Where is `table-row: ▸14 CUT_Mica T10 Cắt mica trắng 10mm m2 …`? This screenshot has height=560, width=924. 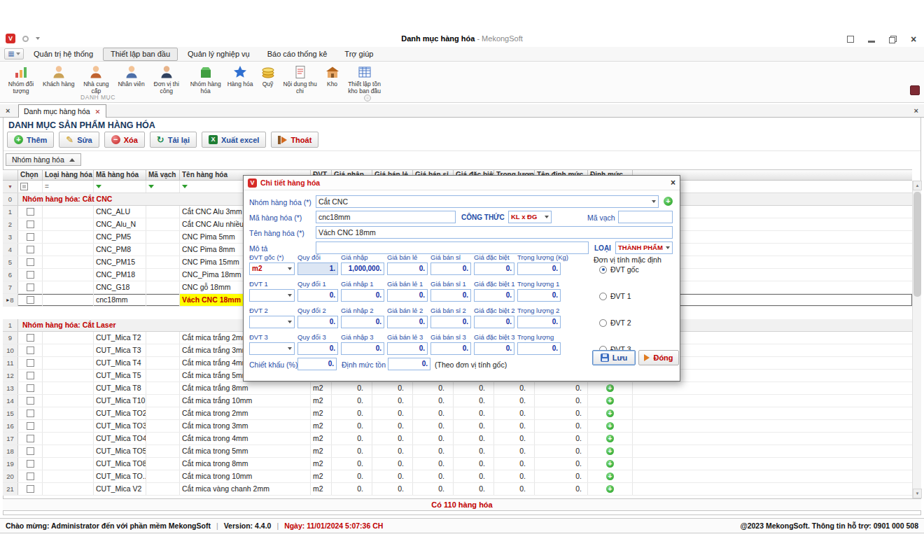 table-row: ▸14 CUT_Mica T10 Cắt mica trắng 10mm m2 … is located at coordinates (458, 401).